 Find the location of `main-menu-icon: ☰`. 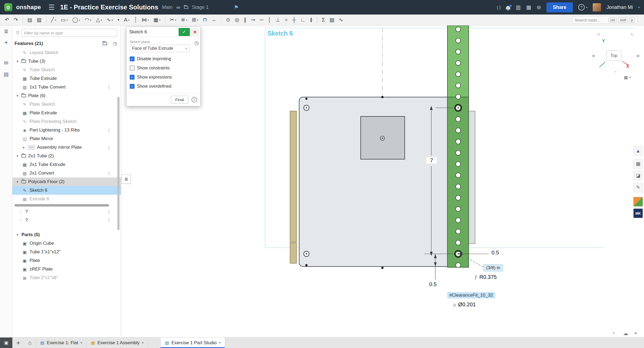

main-menu-icon: ☰ is located at coordinates (52, 8).